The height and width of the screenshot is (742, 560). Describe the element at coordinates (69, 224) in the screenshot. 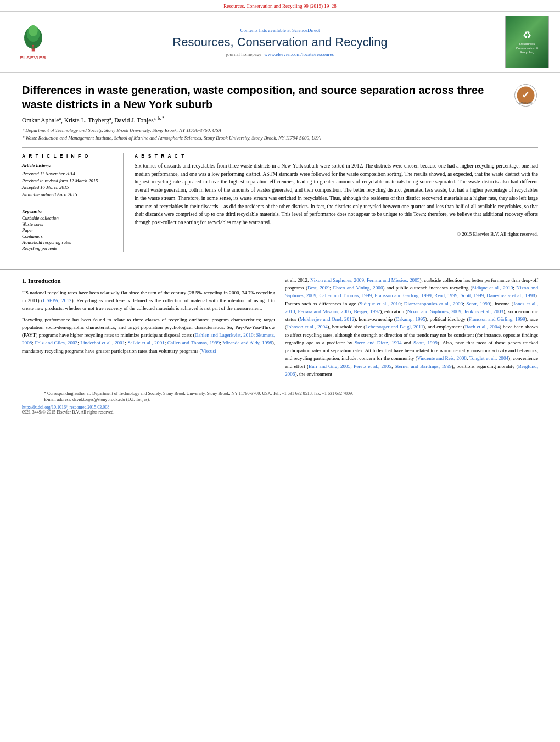

I see `keyword-2: Waste sorts` at that location.